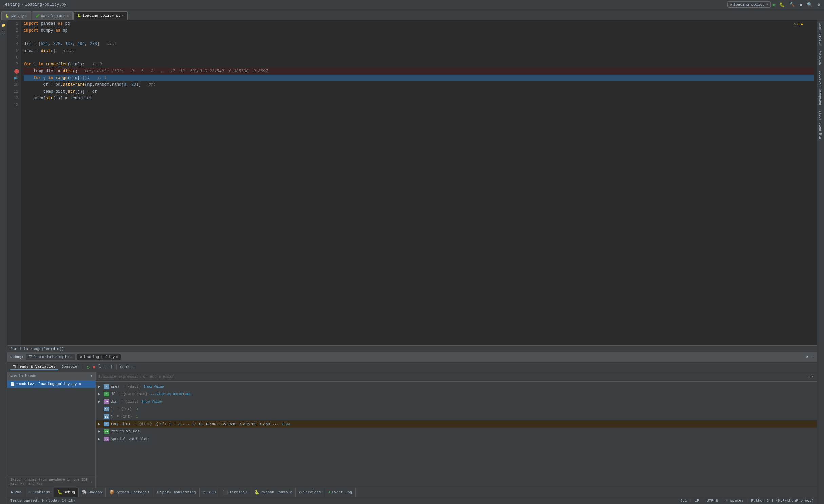  Describe the element at coordinates (734, 501) in the screenshot. I see `status-indent: 4 spaces` at that location.